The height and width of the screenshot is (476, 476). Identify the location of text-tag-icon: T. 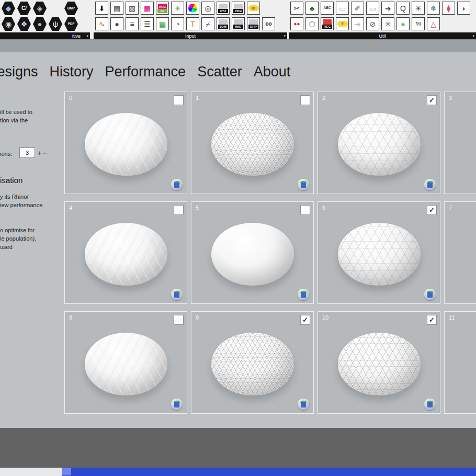
(192, 24).